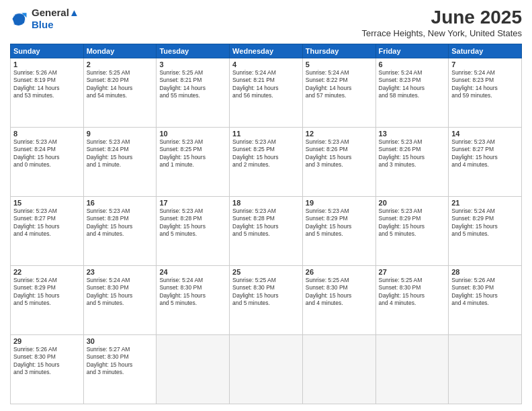 The width and height of the screenshot is (532, 411). I want to click on day-number: 4, so click(266, 64).